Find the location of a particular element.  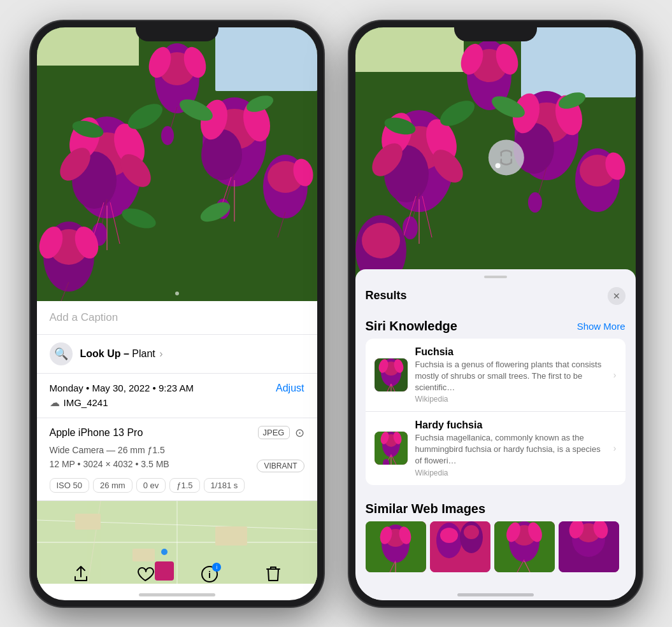

hardy-source: Wikipedia is located at coordinates (511, 473).